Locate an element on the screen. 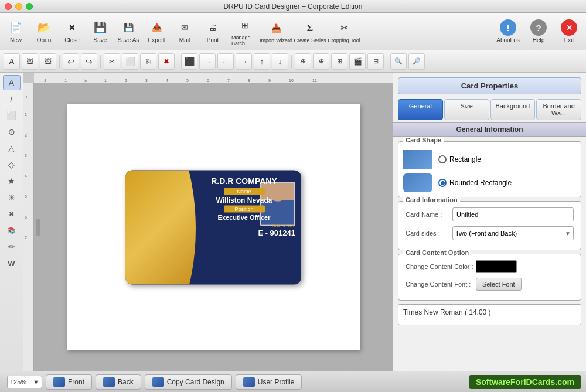  tab-background: Background is located at coordinates (513, 110).